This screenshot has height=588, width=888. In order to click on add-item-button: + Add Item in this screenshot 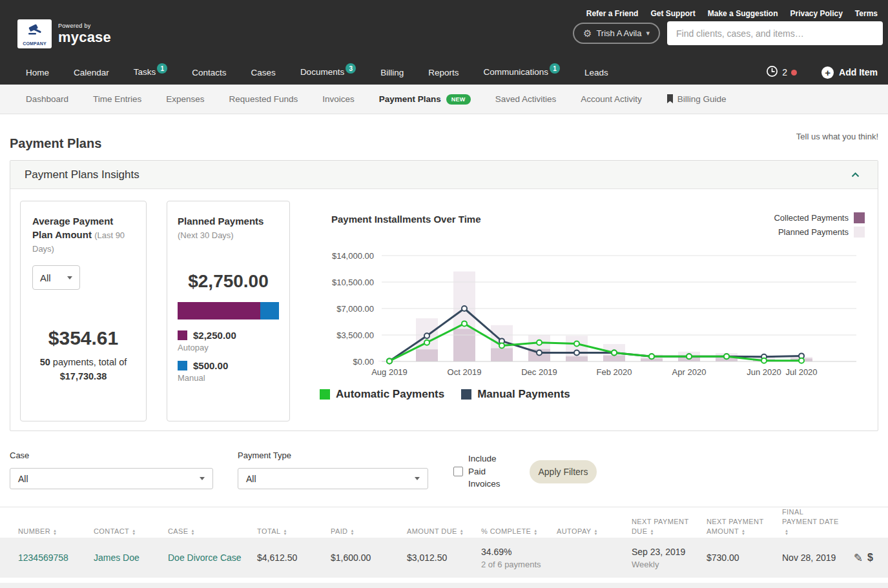, I will do `click(850, 72)`.